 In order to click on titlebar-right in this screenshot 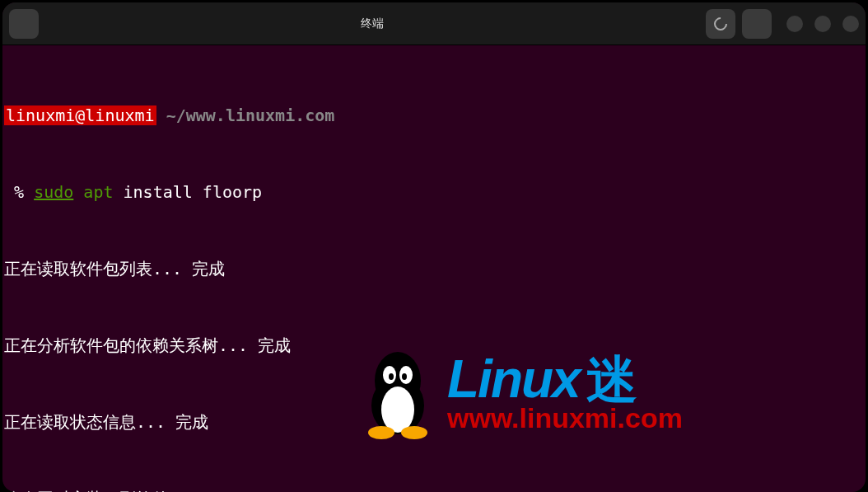, I will do `click(782, 24)`.